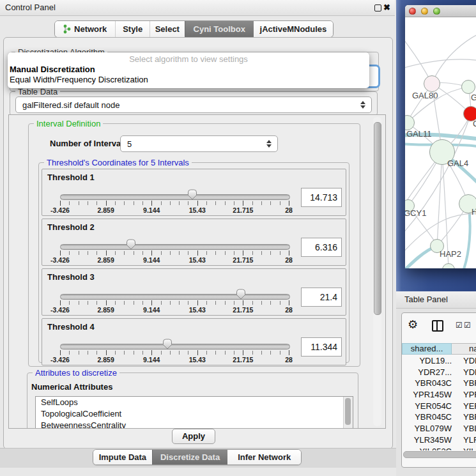 The image size is (476, 476). Describe the element at coordinates (71, 178) in the screenshot. I see `threshold-title: Threshold 1` at that location.